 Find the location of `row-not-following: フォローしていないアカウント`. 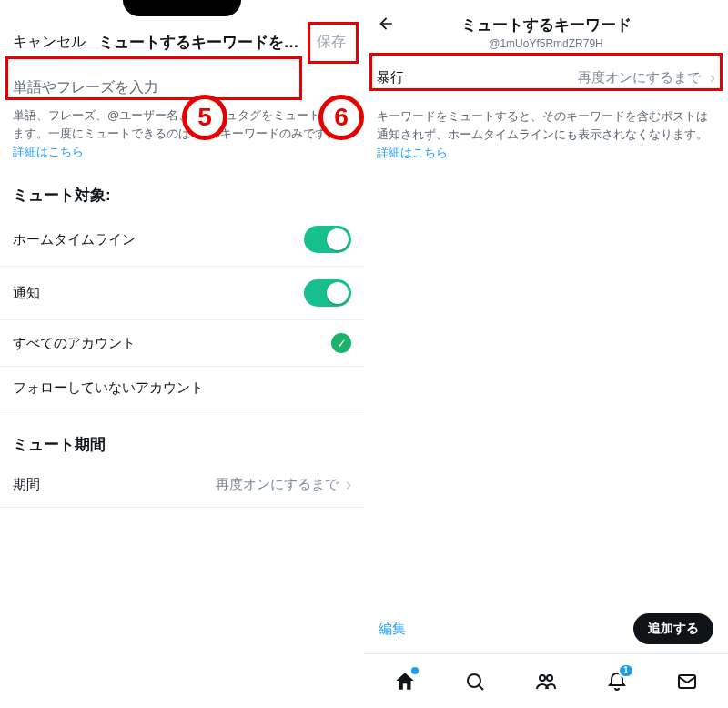

row-not-following: フォローしていないアカウント is located at coordinates (182, 389).